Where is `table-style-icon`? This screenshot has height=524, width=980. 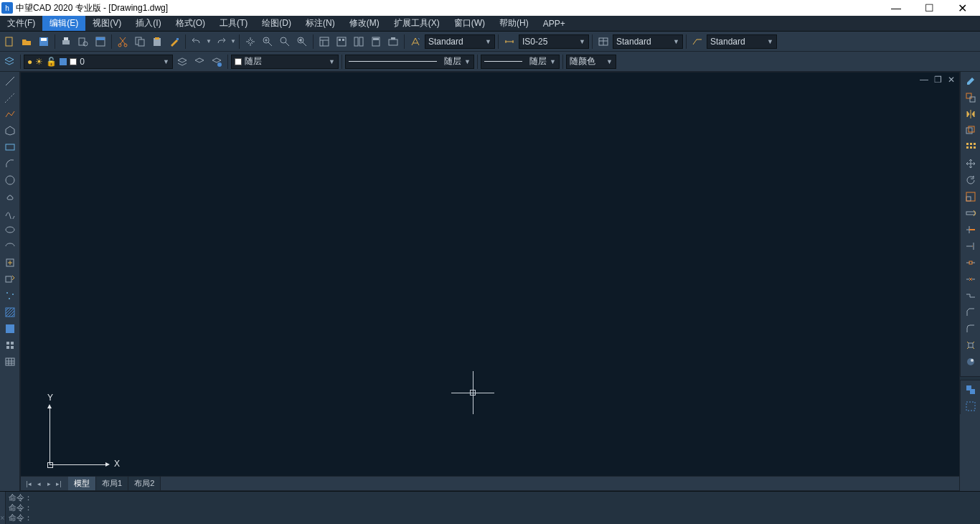 table-style-icon is located at coordinates (603, 42).